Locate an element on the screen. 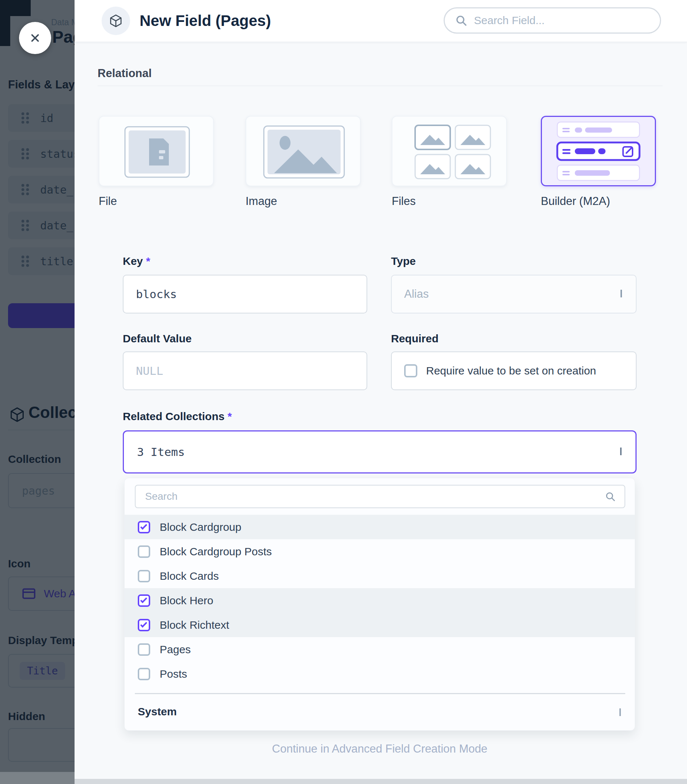 This screenshot has height=784, width=687. required-checkbox-label: Require value to be set on creation is located at coordinates (511, 371).